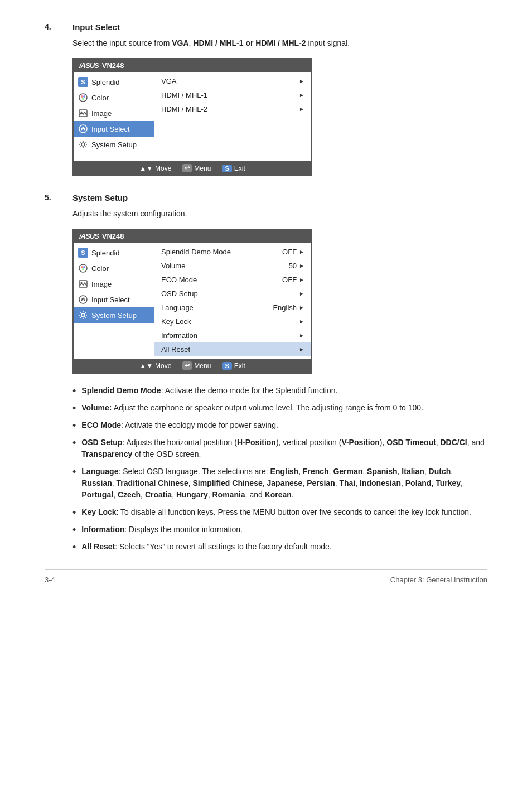 The width and height of the screenshot is (532, 802). Describe the element at coordinates (101, 114) in the screenshot. I see `image-label-1: Image` at that location.